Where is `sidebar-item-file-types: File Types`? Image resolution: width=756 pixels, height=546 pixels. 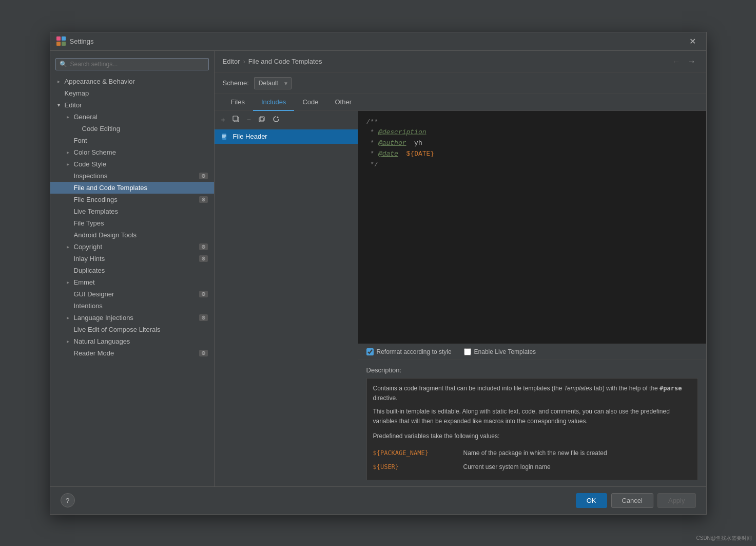
sidebar-item-file-types: File Types is located at coordinates (132, 223).